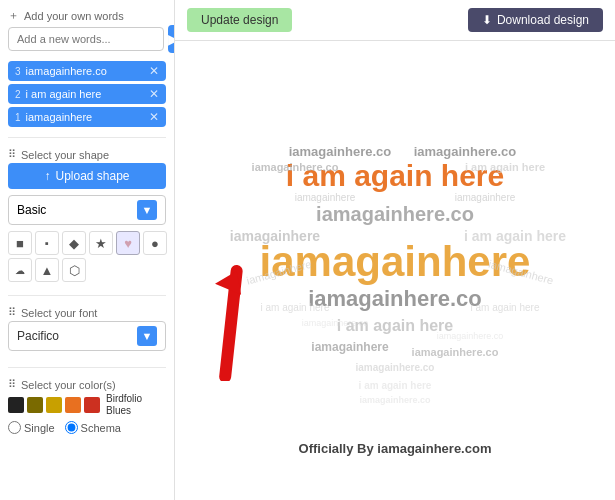 The image size is (615, 500). Describe the element at coordinates (87, 428) in the screenshot. I see `color-mode-row: Single Schema` at that location.